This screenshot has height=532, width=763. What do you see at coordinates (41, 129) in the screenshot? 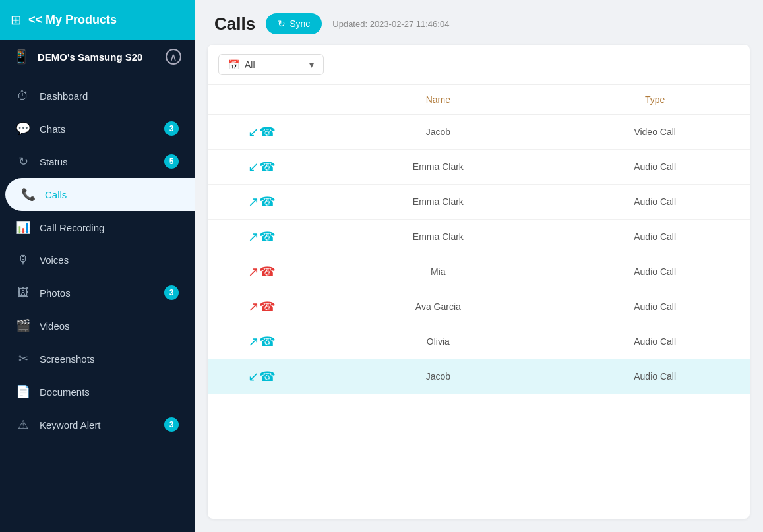
I see `nav-left: 💬 Chats` at bounding box center [41, 129].